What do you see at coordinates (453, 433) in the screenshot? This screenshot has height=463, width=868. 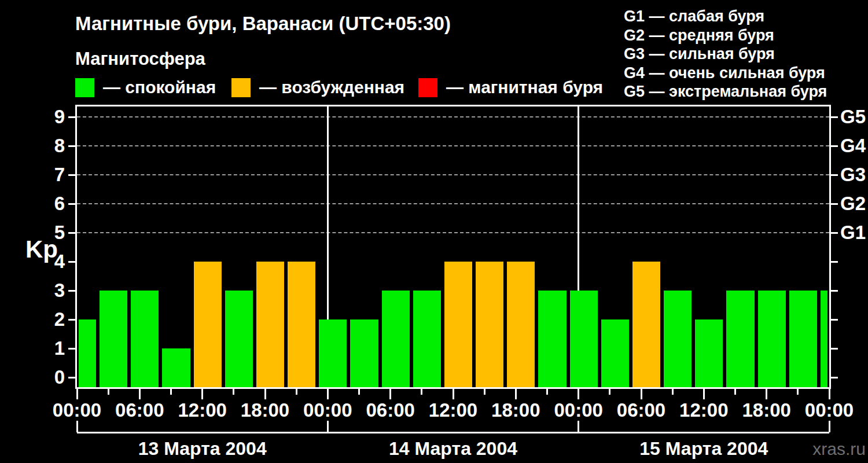 I see `date-axis-line` at bounding box center [453, 433].